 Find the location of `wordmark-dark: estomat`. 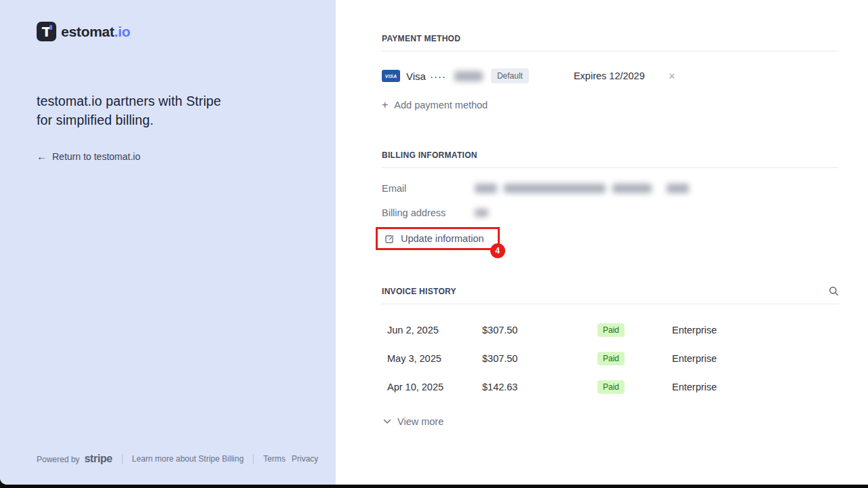

wordmark-dark: estomat is located at coordinates (87, 31).